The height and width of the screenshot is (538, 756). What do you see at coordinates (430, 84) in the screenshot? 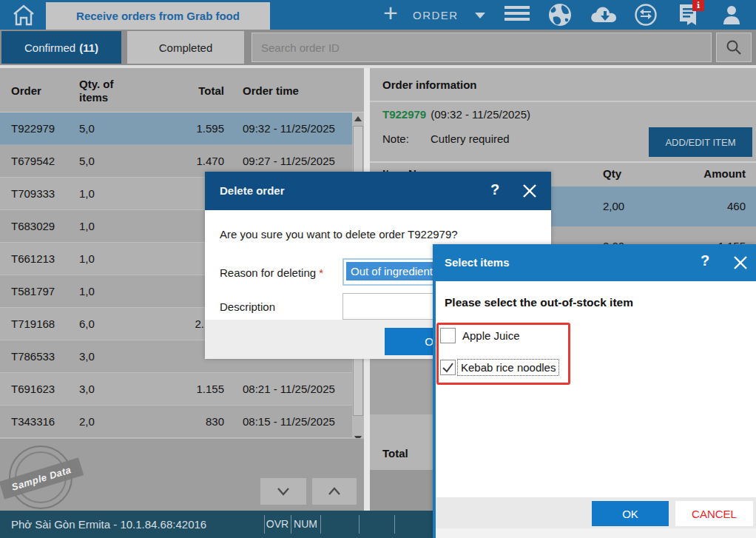
I see `order-info-title: Order information` at bounding box center [430, 84].